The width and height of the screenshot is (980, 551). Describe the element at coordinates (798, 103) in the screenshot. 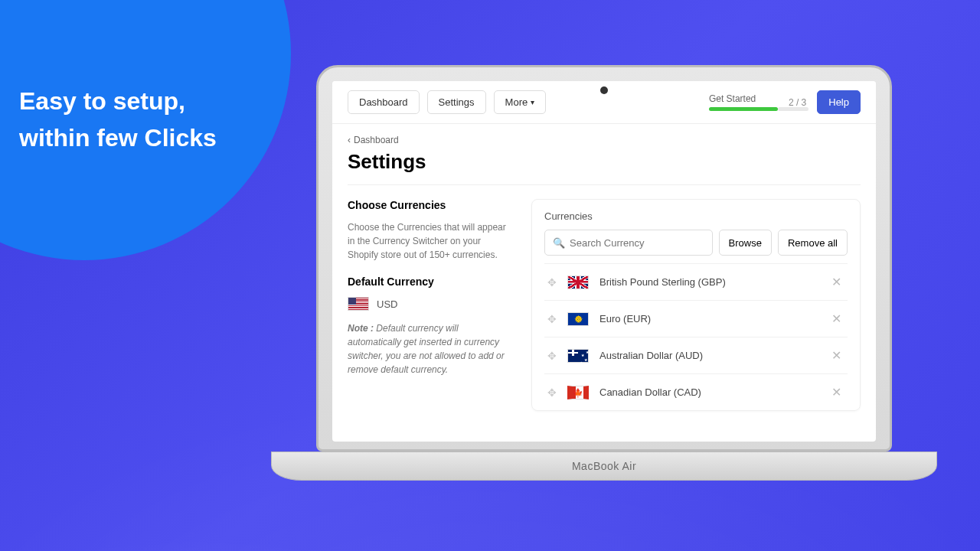

I see `step-count: 2 / 3` at that location.